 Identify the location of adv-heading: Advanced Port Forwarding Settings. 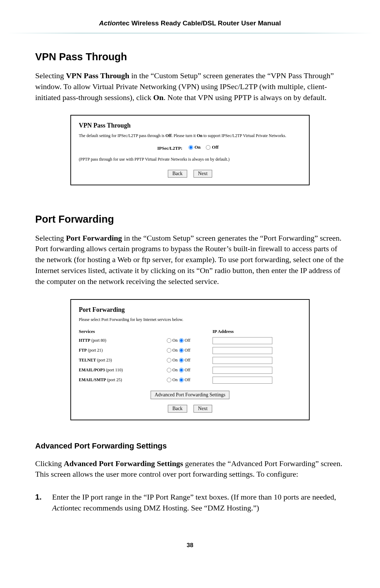
(190, 446).